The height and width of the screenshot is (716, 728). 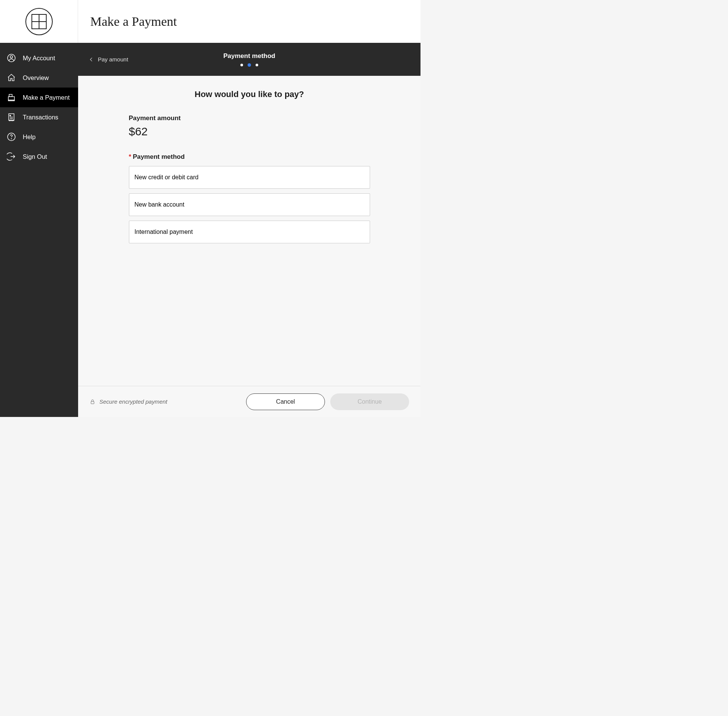 I want to click on method-option-label: New credit or debit card, so click(x=167, y=177).